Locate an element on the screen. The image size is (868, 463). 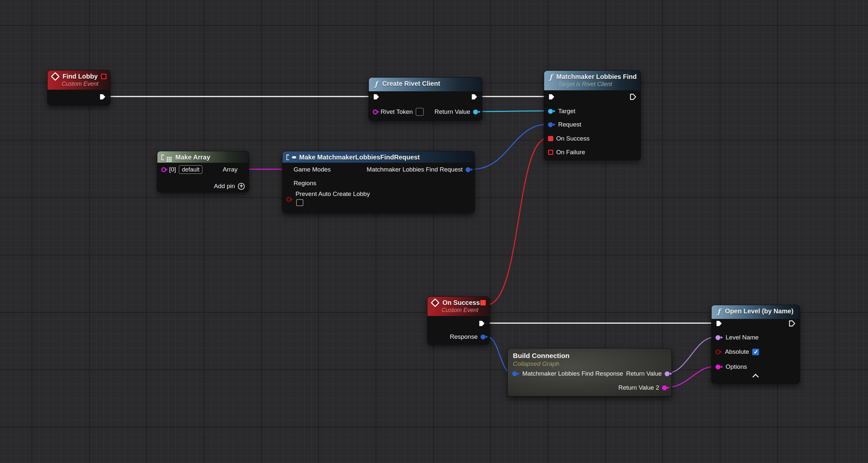
node-title: Matchmaker Lobbies Find is located at coordinates (596, 77).